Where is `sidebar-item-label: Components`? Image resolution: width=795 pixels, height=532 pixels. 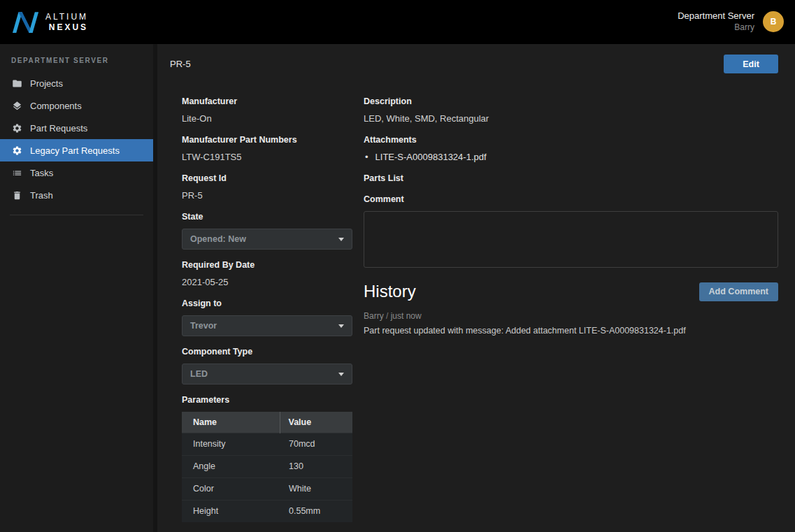
sidebar-item-label: Components is located at coordinates (56, 106).